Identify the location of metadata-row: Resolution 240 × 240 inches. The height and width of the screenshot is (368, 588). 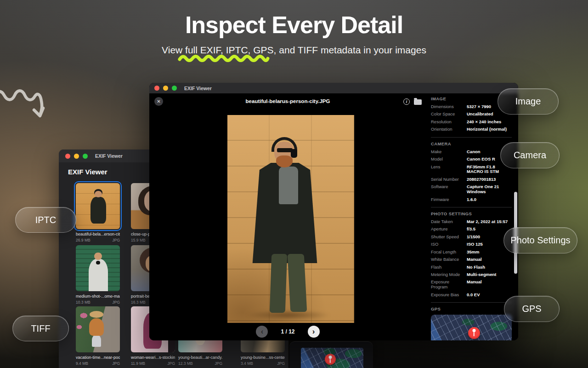
(471, 122).